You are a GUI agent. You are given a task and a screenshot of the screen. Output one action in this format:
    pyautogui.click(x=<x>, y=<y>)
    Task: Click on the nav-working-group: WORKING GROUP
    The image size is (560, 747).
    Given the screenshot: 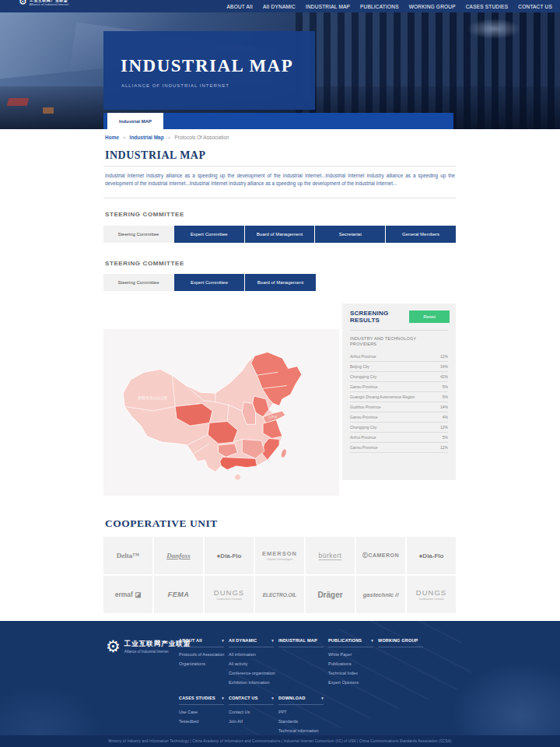 What is the action you would take?
    pyautogui.click(x=432, y=6)
    